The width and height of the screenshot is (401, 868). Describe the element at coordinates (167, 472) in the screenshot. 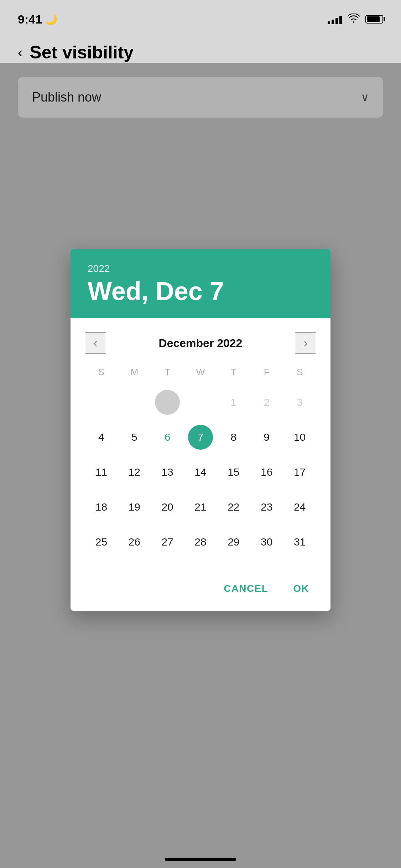

I see `day-cell-13: 13` at that location.